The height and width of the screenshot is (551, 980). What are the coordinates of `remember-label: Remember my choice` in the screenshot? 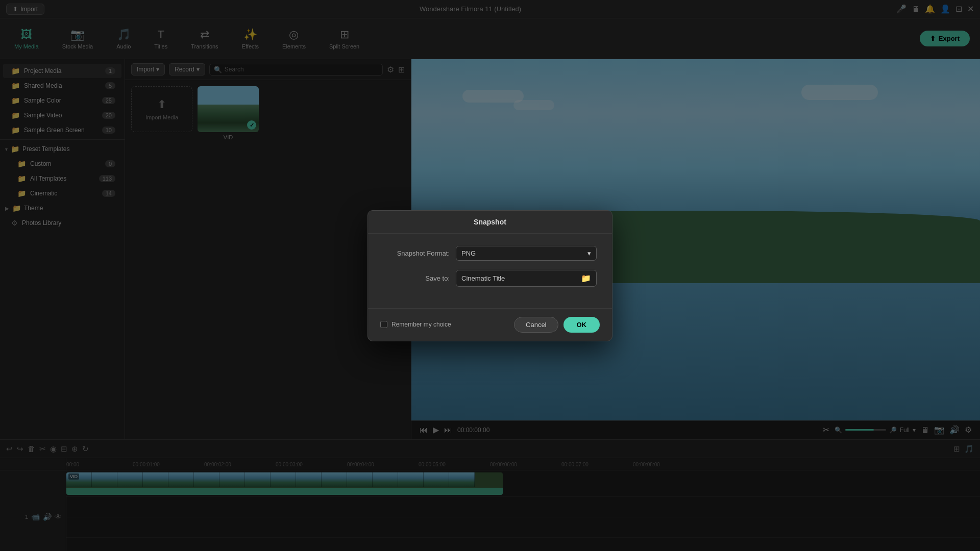 It's located at (422, 324).